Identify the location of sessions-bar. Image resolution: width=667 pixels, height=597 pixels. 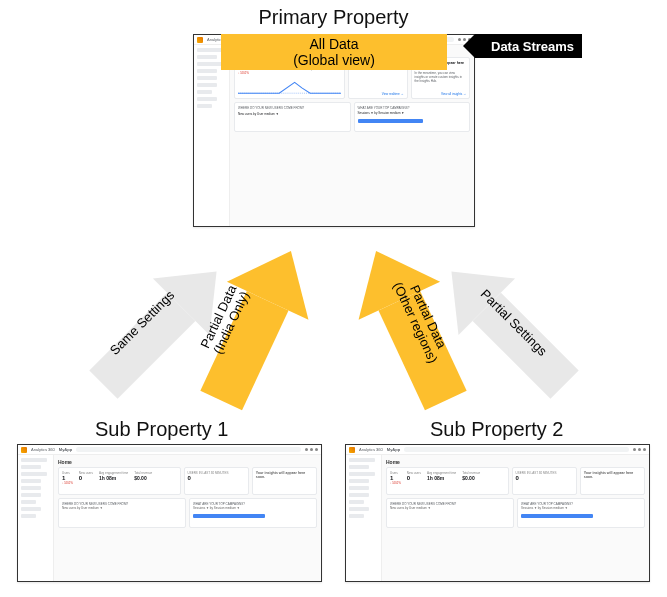
(390, 121).